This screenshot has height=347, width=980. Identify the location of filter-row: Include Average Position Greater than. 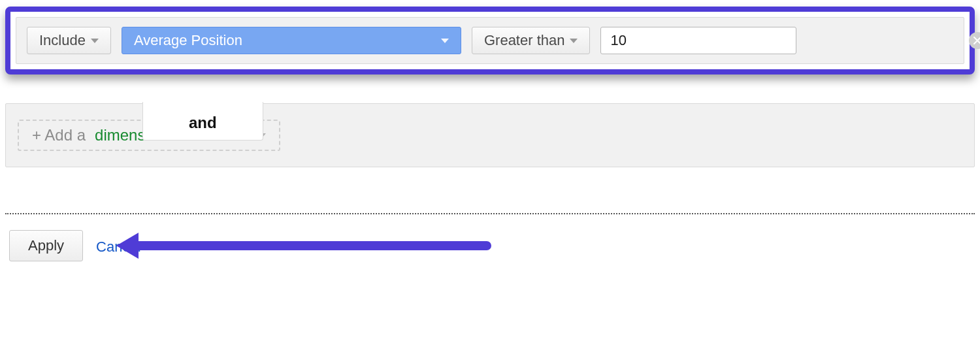
(490, 41).